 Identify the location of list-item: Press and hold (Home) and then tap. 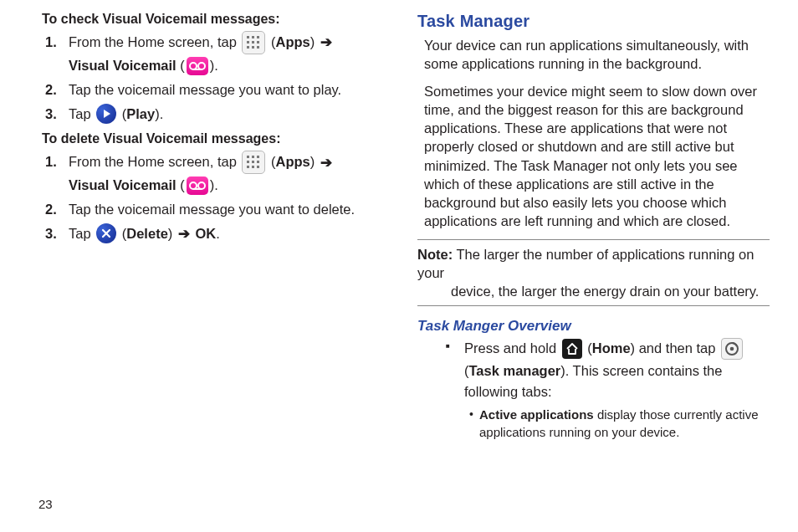
(617, 390).